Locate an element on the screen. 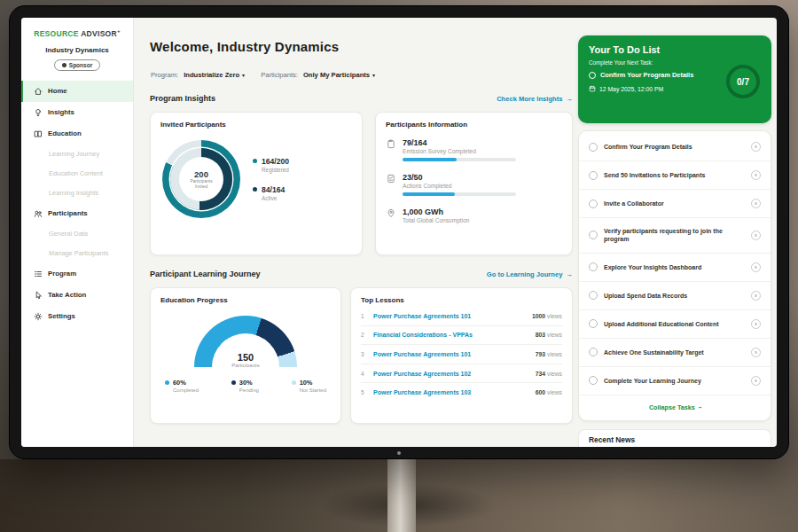  task-row-upload-spend-data: Upload Spend Data Records › is located at coordinates (675, 296).